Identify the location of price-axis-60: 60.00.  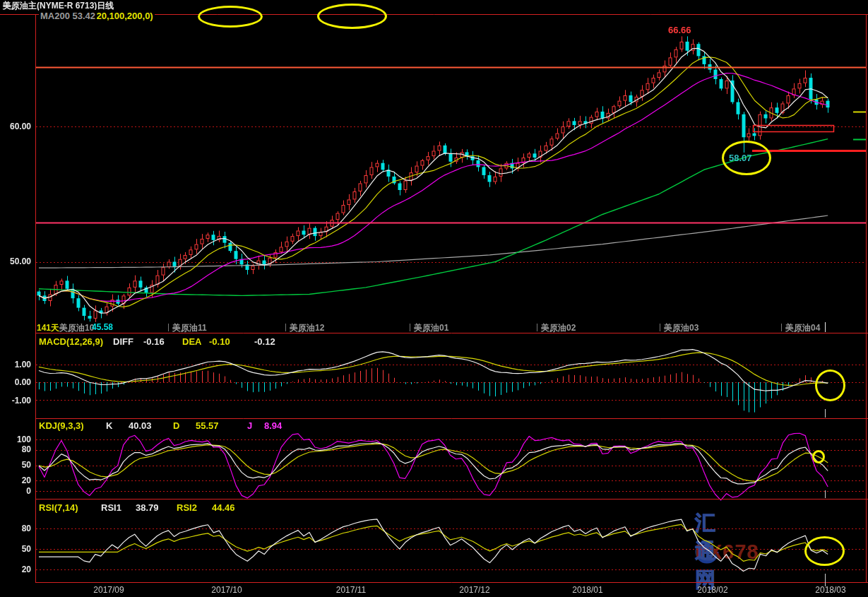
(16, 126).